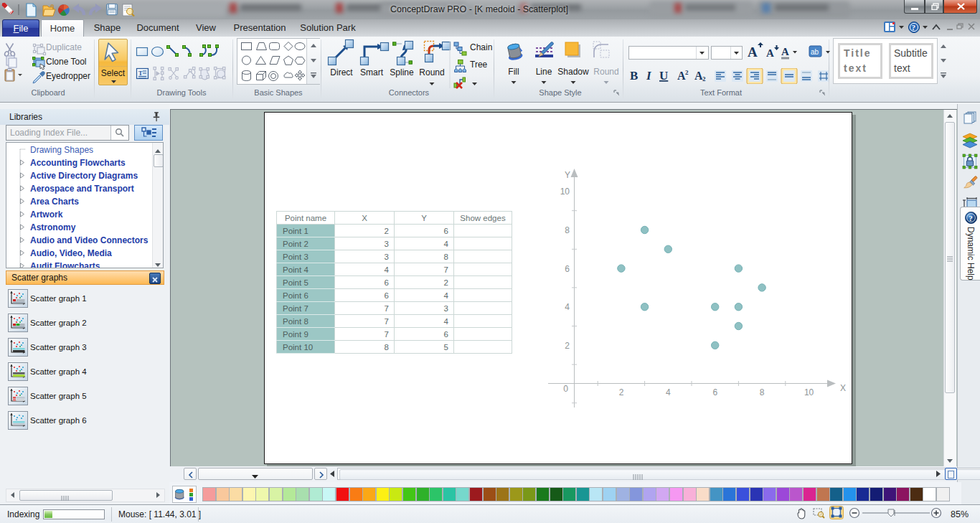 This screenshot has height=523, width=980. I want to click on svg-text: Y, so click(567, 175).